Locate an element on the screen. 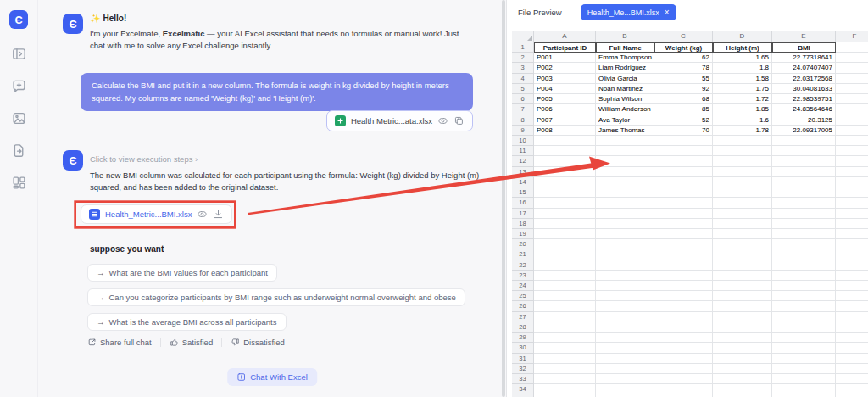  cell-C19 is located at coordinates (683, 234).